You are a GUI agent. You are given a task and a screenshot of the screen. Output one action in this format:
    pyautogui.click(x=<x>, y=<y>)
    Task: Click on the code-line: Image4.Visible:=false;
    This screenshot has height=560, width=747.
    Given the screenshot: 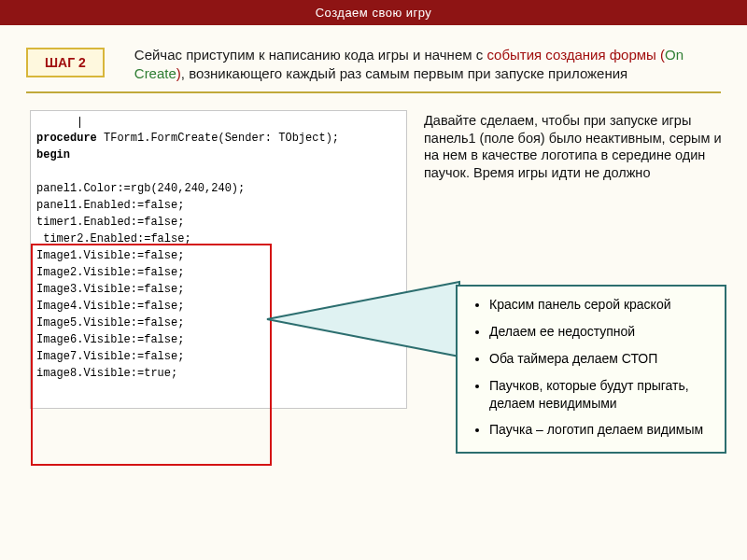 What is the action you would take?
    pyautogui.click(x=218, y=306)
    